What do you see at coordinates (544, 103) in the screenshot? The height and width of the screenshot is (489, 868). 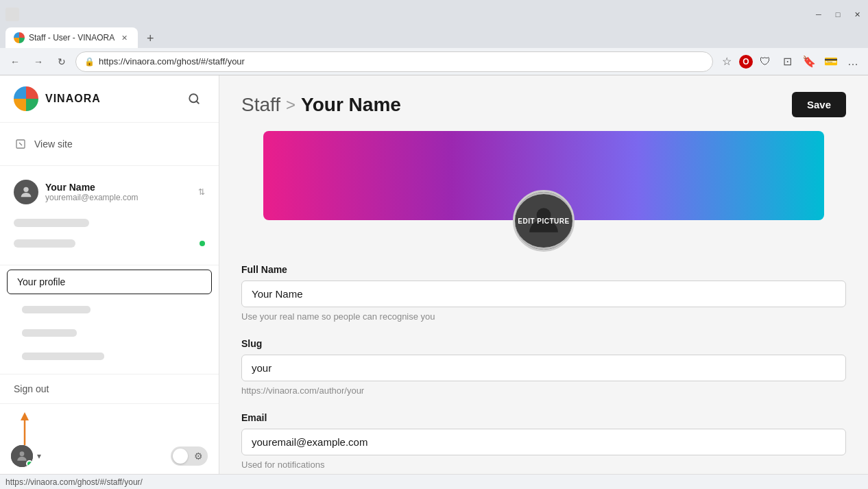 I see `main-header: Staff > Your Name Save` at bounding box center [544, 103].